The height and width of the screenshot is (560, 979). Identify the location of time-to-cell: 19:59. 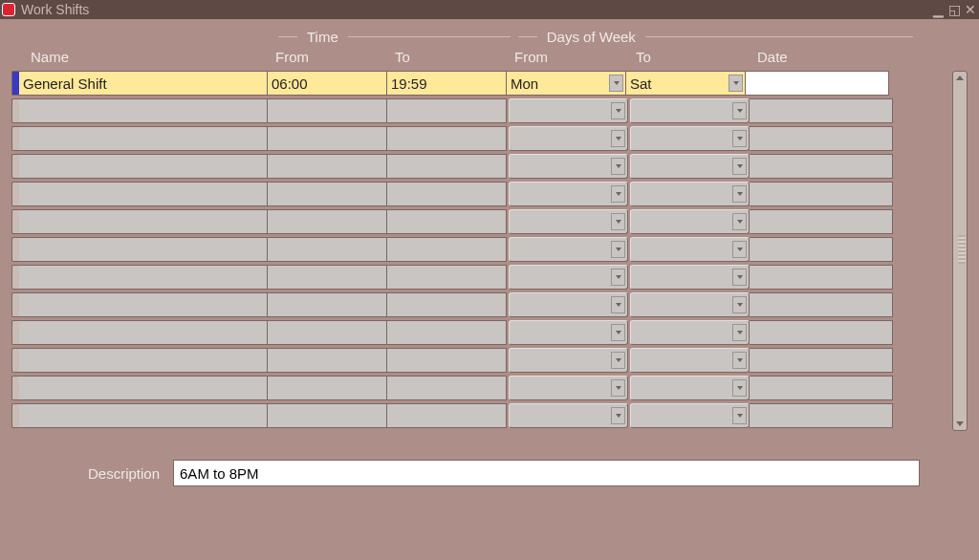
(447, 83).